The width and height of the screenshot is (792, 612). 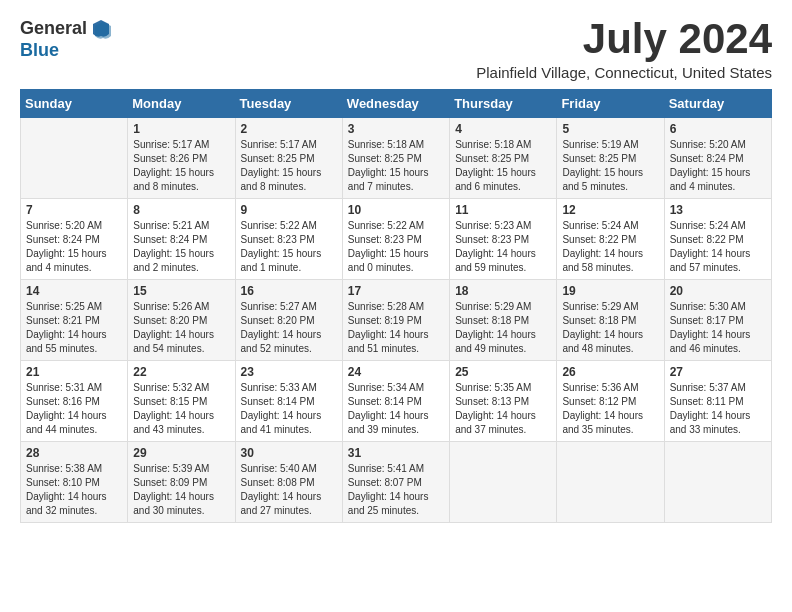 I want to click on table-row: 3 Sunrise: 5:18 AM Sunset: 8:25 PM Dayli…, so click(x=396, y=158).